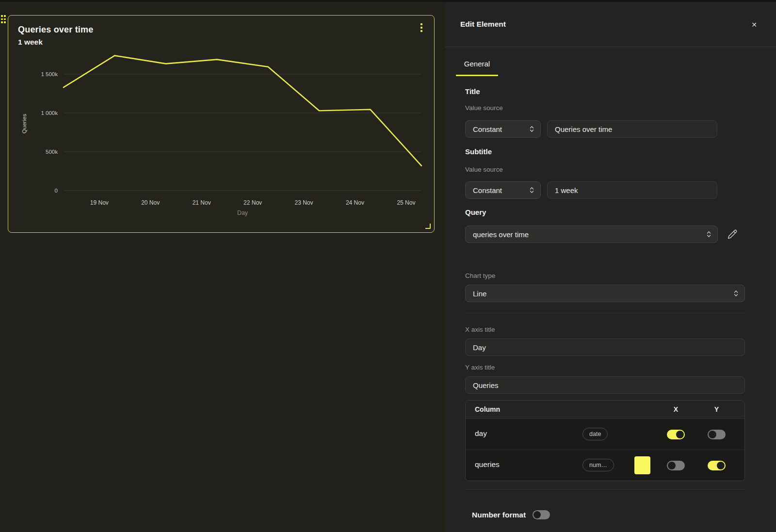  What do you see at coordinates (611, 23) in the screenshot?
I see `sidebar-header: Edit Element ✕` at bounding box center [611, 23].